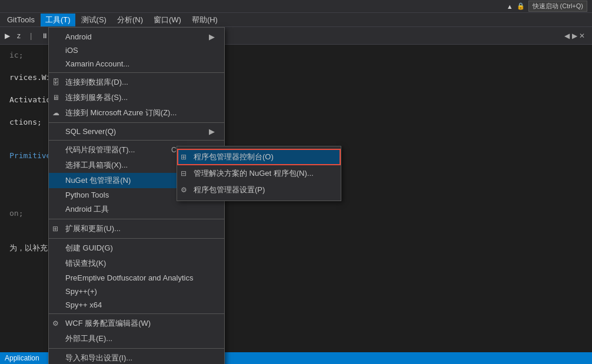  What do you see at coordinates (254, 173) in the screenshot?
I see `submenu-manage-label: 管理解决方案的 NuGet 程序包(N)...` at bounding box center [254, 173].